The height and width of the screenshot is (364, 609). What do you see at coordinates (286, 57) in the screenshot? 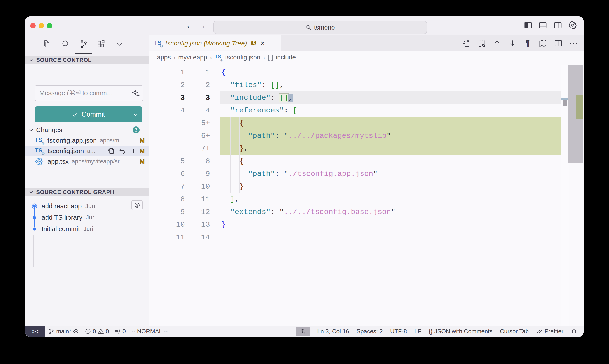
I see `breadcrumb-include: include` at bounding box center [286, 57].